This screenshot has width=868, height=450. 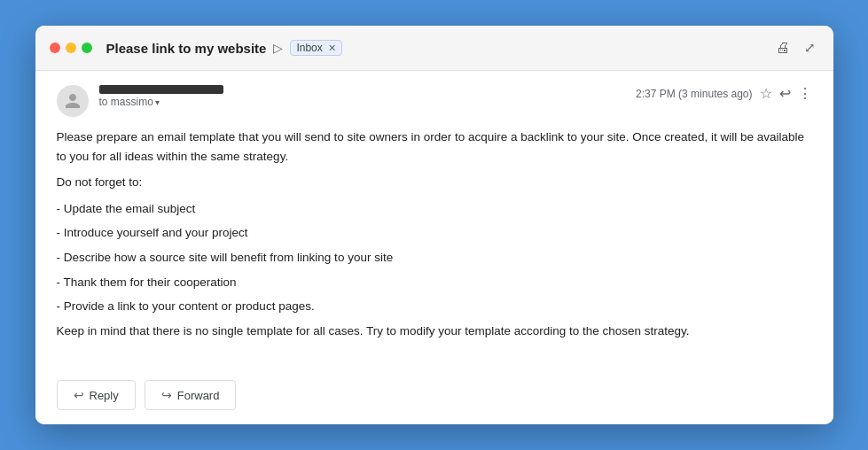 What do you see at coordinates (434, 397) in the screenshot?
I see `email-actions: ↩ Reply ↪ Forward` at bounding box center [434, 397].